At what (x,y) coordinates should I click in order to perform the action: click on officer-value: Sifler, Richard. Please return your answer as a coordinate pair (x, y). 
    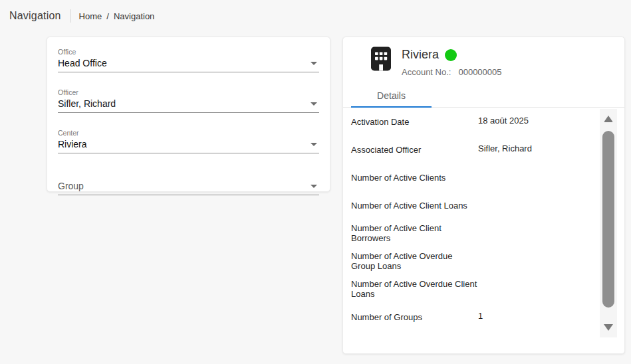
    Looking at the image, I should click on (86, 104).